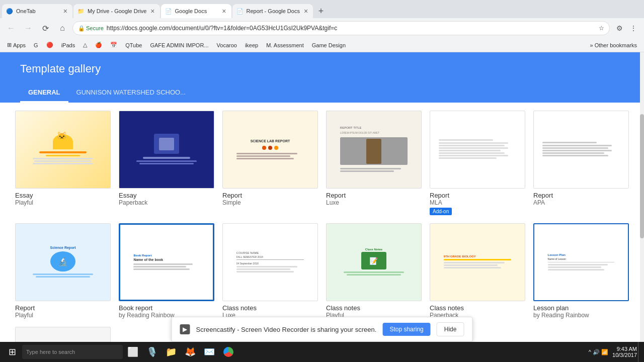 The width and height of the screenshot is (644, 362). What do you see at coordinates (613, 45) in the screenshot?
I see `bookmarks-overflow: » Other bookmarks` at bounding box center [613, 45].